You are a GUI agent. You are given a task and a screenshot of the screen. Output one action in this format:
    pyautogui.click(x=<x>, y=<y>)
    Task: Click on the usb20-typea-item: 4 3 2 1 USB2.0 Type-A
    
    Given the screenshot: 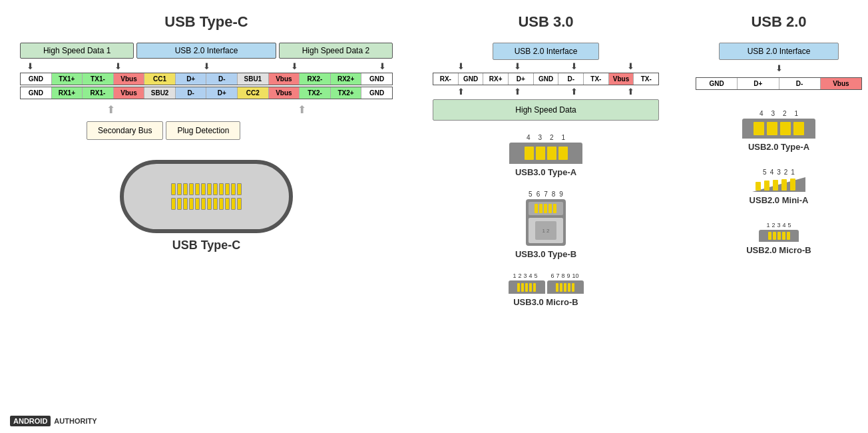 What is the action you would take?
    pyautogui.click(x=779, y=131)
    